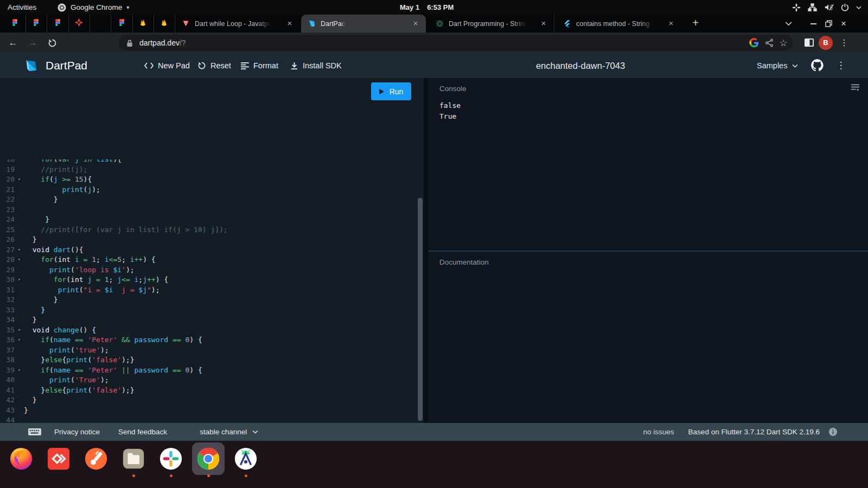  I want to click on minimize-button, so click(813, 24).